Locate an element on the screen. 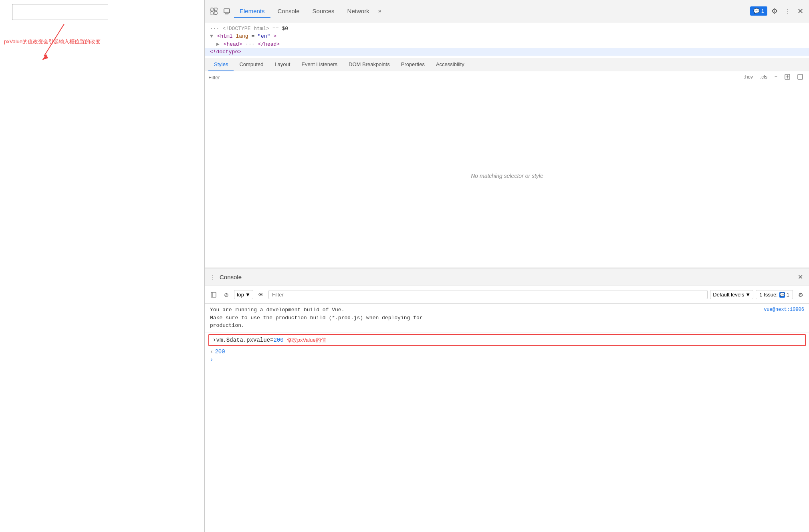 The image size is (809, 532). new-rule-icon is located at coordinates (787, 77).